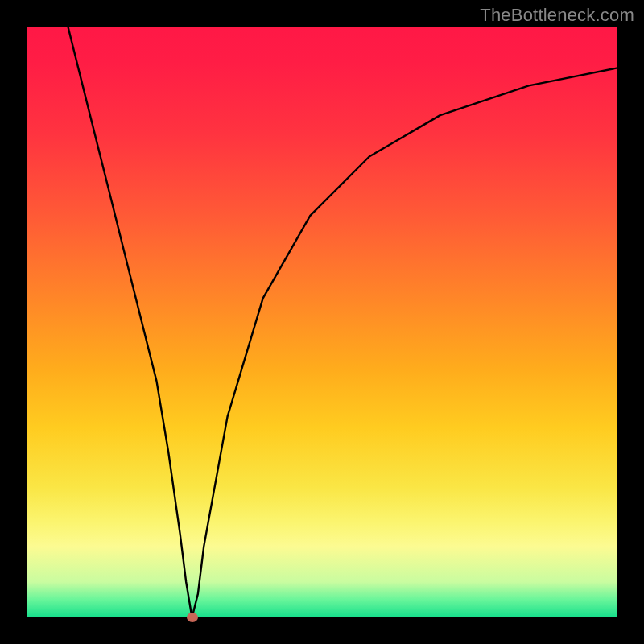  I want to click on optimal-point-marker, so click(192, 617).